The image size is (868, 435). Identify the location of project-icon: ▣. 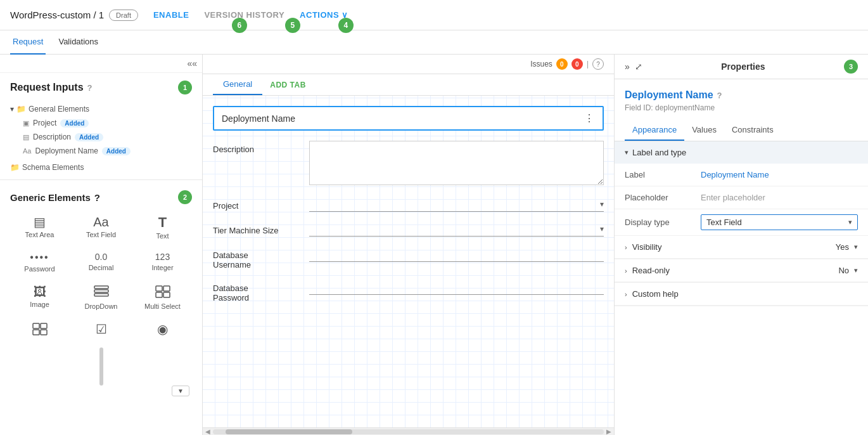
(26, 123).